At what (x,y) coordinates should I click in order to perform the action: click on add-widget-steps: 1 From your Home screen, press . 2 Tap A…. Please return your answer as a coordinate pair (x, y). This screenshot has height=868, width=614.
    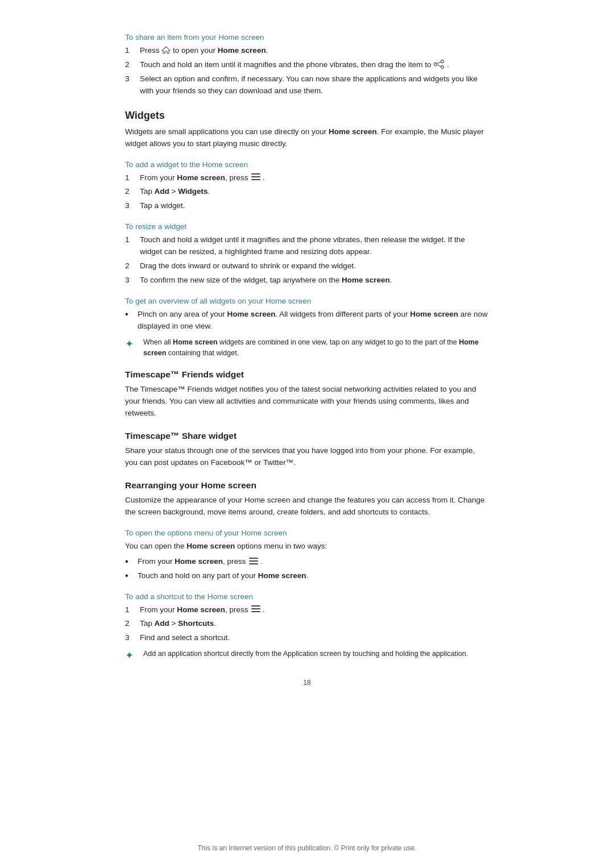
    Looking at the image, I should click on (307, 192).